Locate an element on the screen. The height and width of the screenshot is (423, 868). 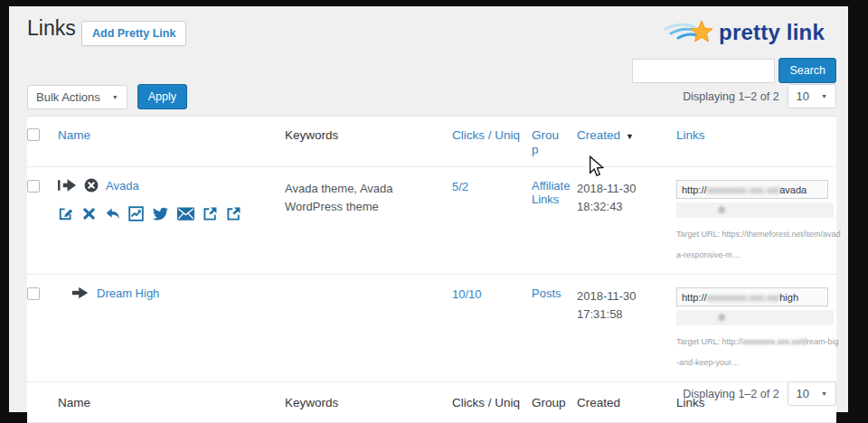
url-suffix: high is located at coordinates (788, 297).